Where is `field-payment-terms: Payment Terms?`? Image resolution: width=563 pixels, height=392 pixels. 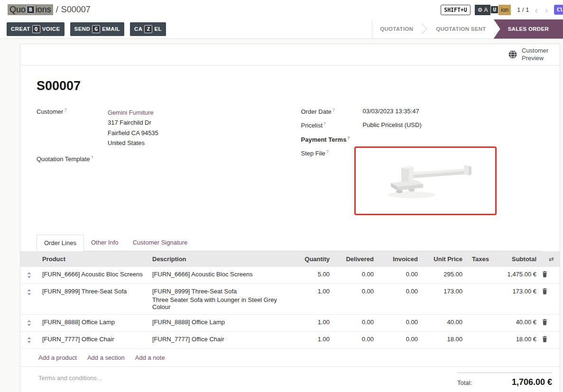
field-payment-terms: Payment Terms? is located at coordinates (422, 139).